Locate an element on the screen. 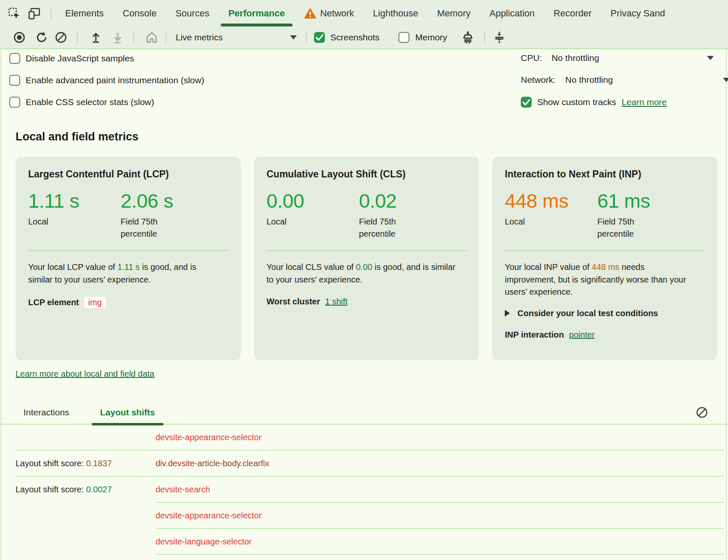 This screenshot has width=728, height=560. worst-cluster-link: 1 shift is located at coordinates (336, 302).